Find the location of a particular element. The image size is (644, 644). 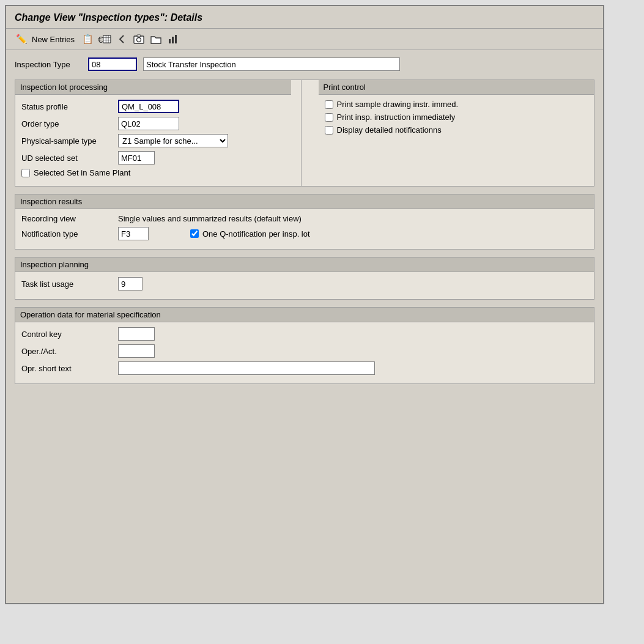

operation-data-content: Control key Oper./Act. Opr. short text is located at coordinates (305, 353).